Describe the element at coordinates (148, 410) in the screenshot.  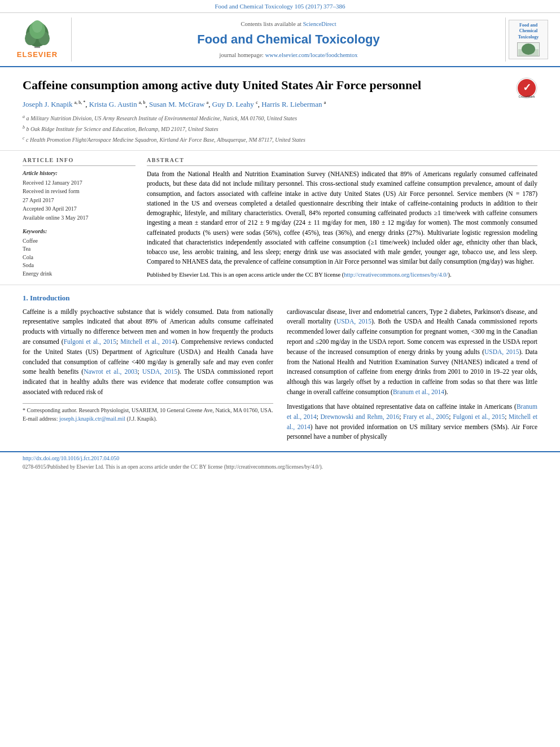
I see `corresponding-author-note: * Corresponding author. Research Physiol…` at that location.